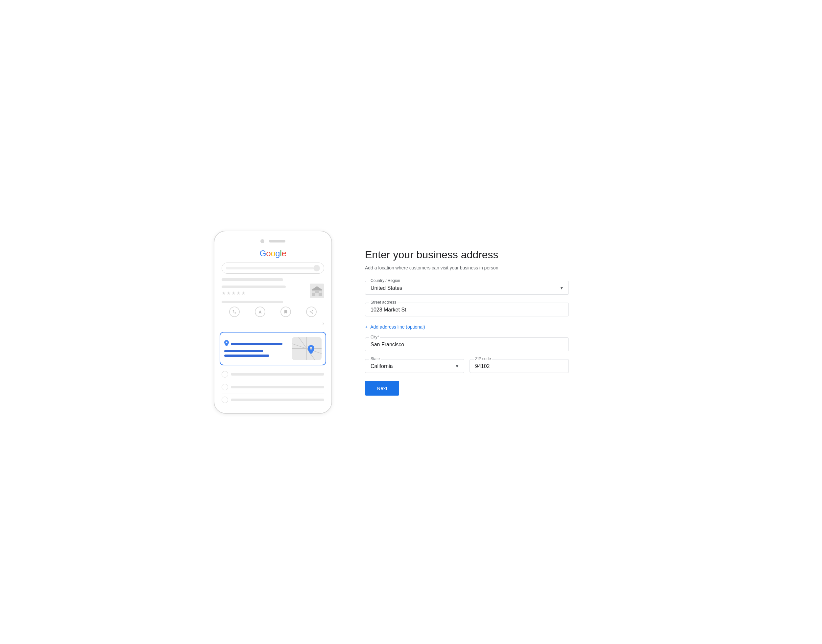 This screenshot has height=644, width=822. What do you see at coordinates (467, 322) in the screenshot?
I see `form-side: Enter your business address Add a locati…` at bounding box center [467, 322].